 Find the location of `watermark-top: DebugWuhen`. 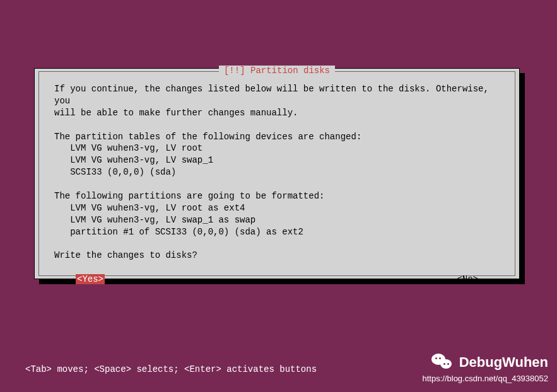

watermark-top: DebugWuhen is located at coordinates (486, 362).